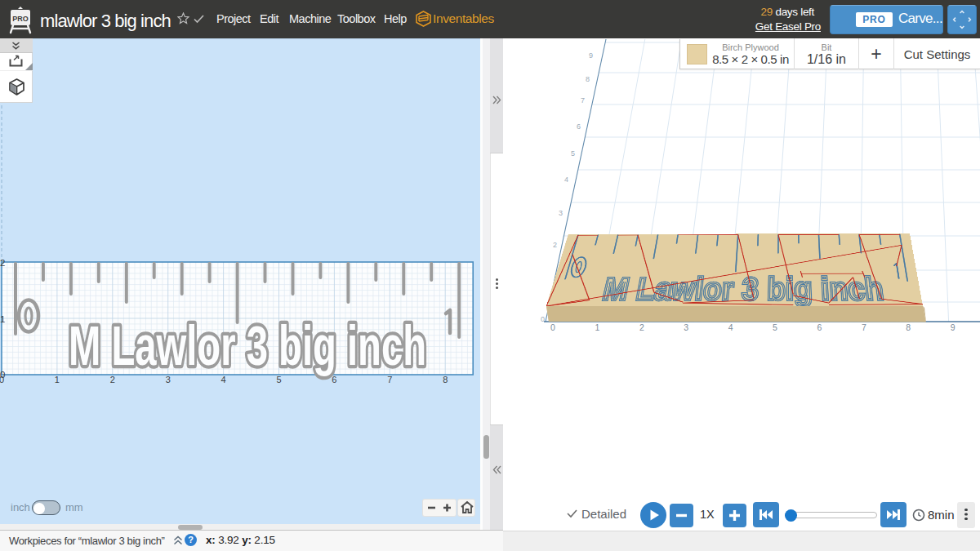 This screenshot has height=551, width=980. Describe the element at coordinates (168, 380) in the screenshot. I see `svg-text: 3` at that location.